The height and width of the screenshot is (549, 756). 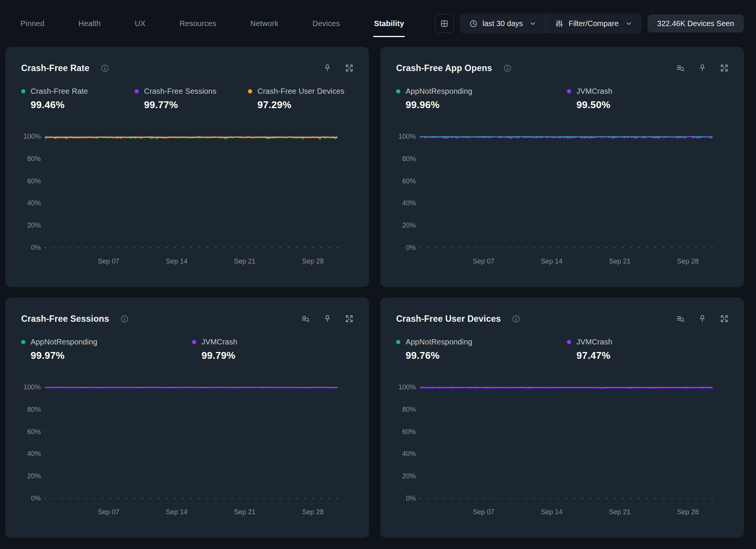 What do you see at coordinates (82, 105) in the screenshot?
I see `legend-value: 99.46%` at bounding box center [82, 105].